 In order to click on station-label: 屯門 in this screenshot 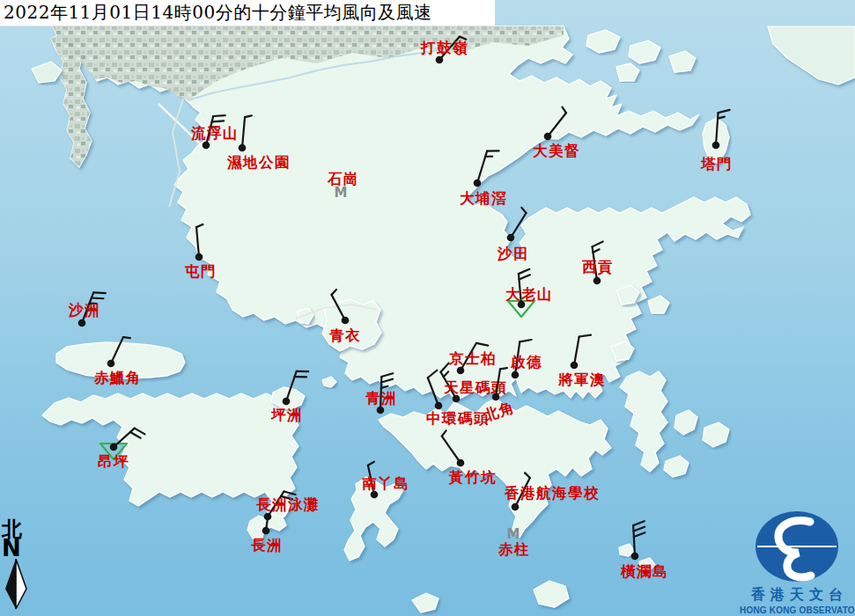, I will do `click(201, 271)`.